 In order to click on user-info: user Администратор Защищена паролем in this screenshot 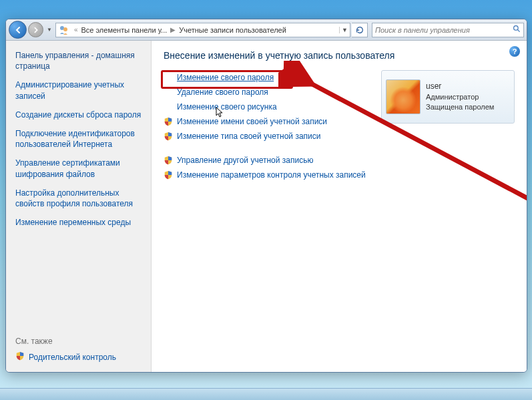, I will do `click(460, 97)`.